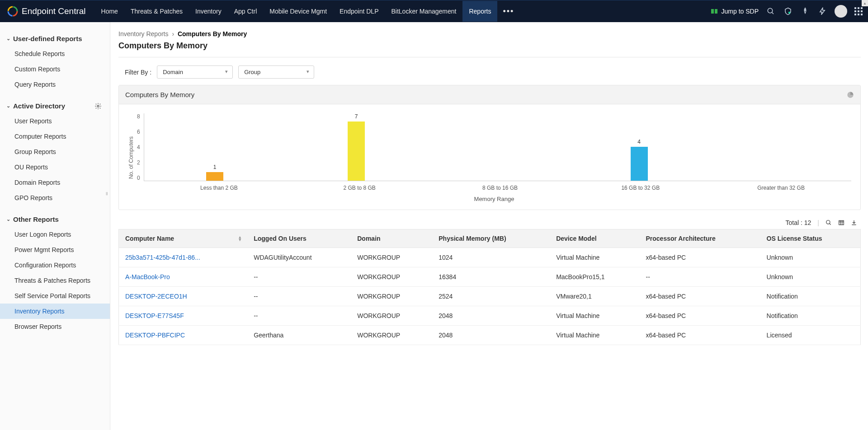 This screenshot has height=430, width=868. Describe the element at coordinates (491, 238) in the screenshot. I see `col-physical-memory: Physical Memory (MB)` at that location.